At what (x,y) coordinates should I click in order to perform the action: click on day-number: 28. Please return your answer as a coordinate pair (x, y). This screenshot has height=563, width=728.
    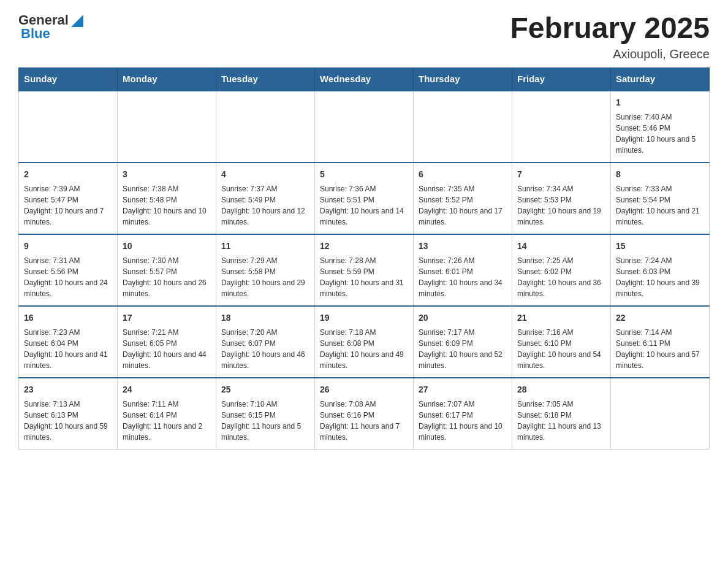
    Looking at the image, I should click on (561, 390).